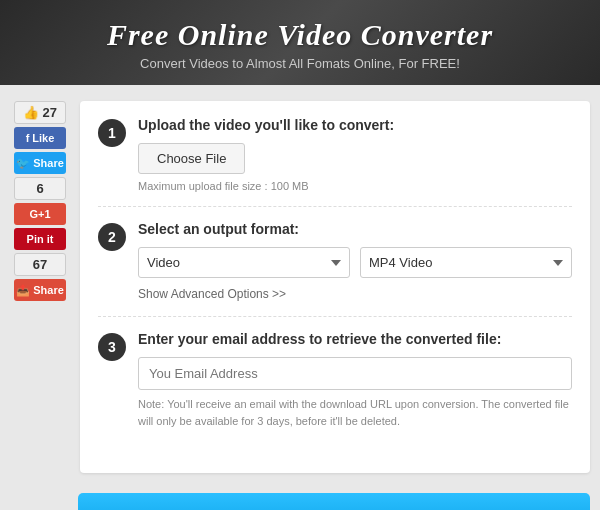 The width and height of the screenshot is (600, 510). What do you see at coordinates (23, 290) in the screenshot?
I see `share-icon: 📤` at bounding box center [23, 290].